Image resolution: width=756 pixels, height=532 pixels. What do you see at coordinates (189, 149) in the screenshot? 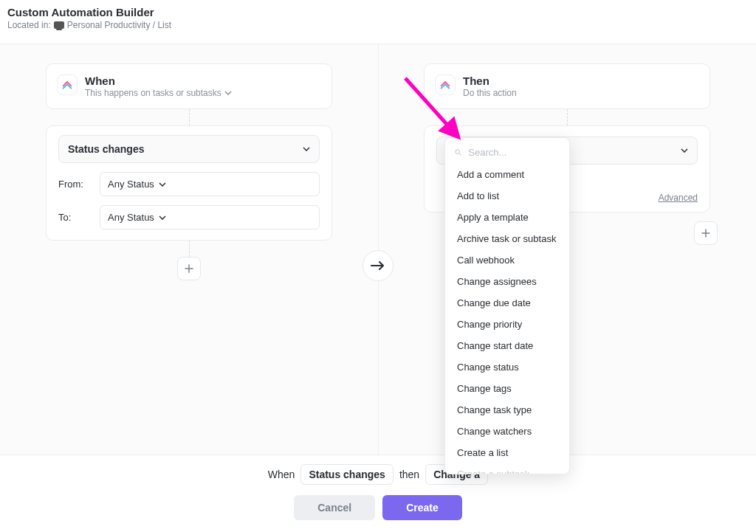
I see `trigger-select: Status changes` at bounding box center [189, 149].